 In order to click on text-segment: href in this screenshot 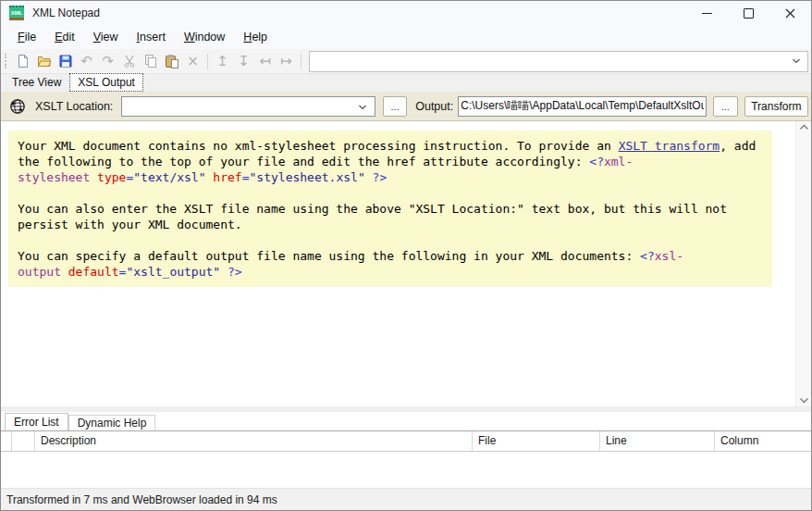, I will do `click(228, 178)`.